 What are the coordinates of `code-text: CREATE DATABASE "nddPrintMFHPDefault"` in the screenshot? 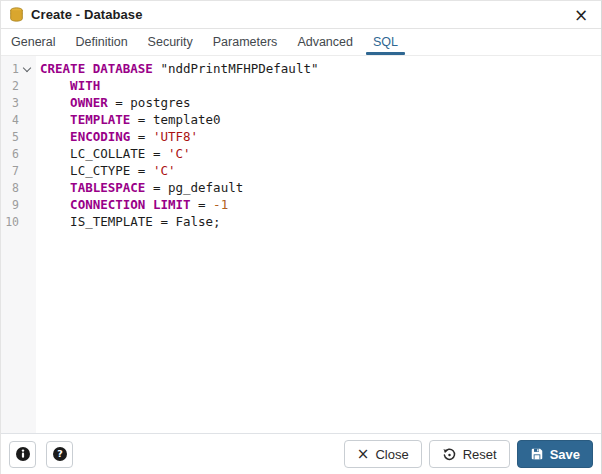 It's located at (177, 68).